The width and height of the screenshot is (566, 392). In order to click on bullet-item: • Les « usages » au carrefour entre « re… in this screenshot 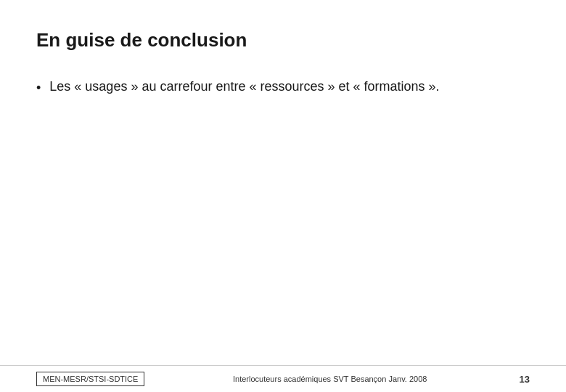, I will do `click(283, 87)`.